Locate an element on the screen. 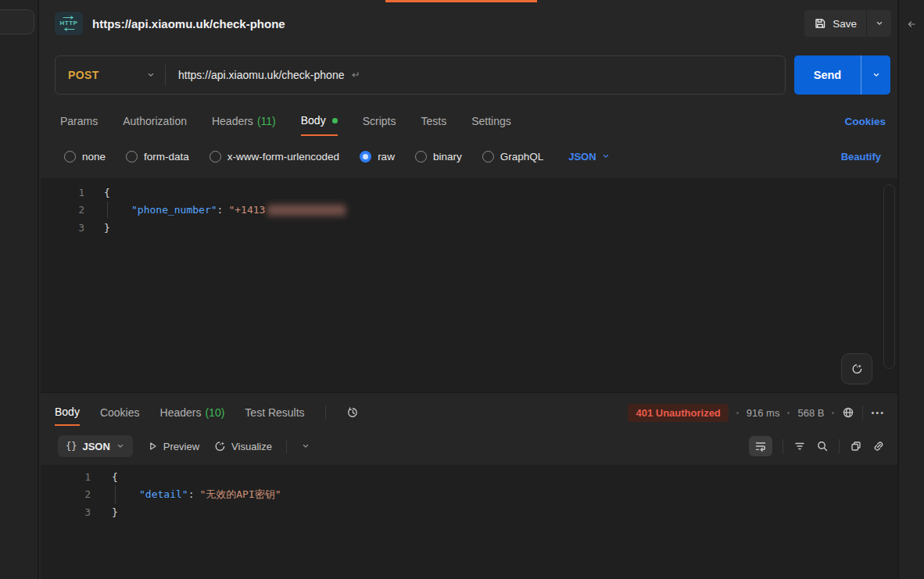 The width and height of the screenshot is (924, 579). response-size: 568 B is located at coordinates (811, 413).